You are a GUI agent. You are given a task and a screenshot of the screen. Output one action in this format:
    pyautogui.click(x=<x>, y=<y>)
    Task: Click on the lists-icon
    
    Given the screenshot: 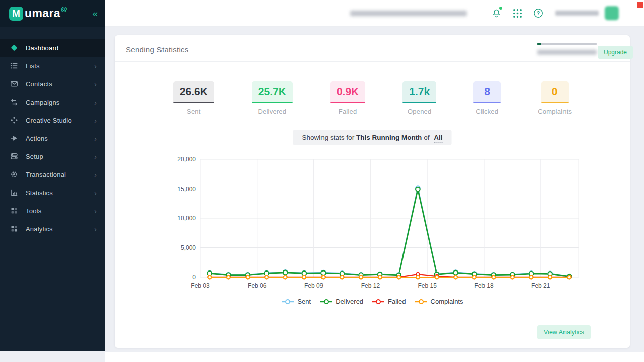 What is the action you would take?
    pyautogui.click(x=14, y=66)
    